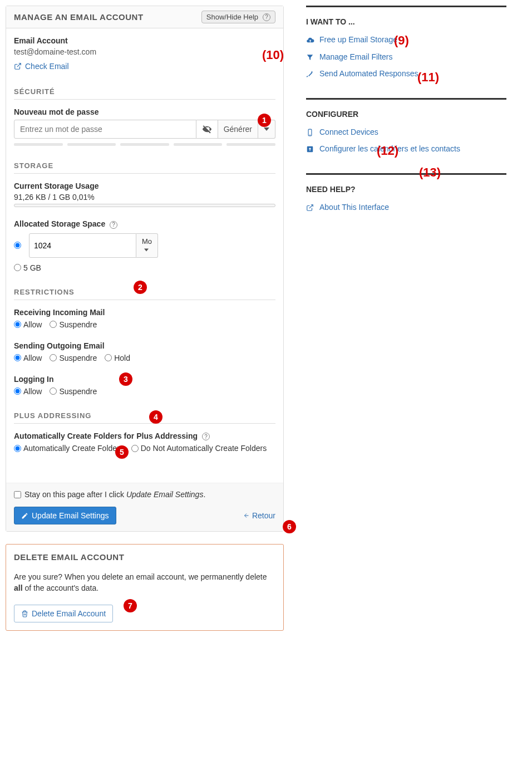 Image resolution: width=532 pixels, height=770 pixels. I want to click on delete-button-label: Delete Email Account, so click(69, 614).